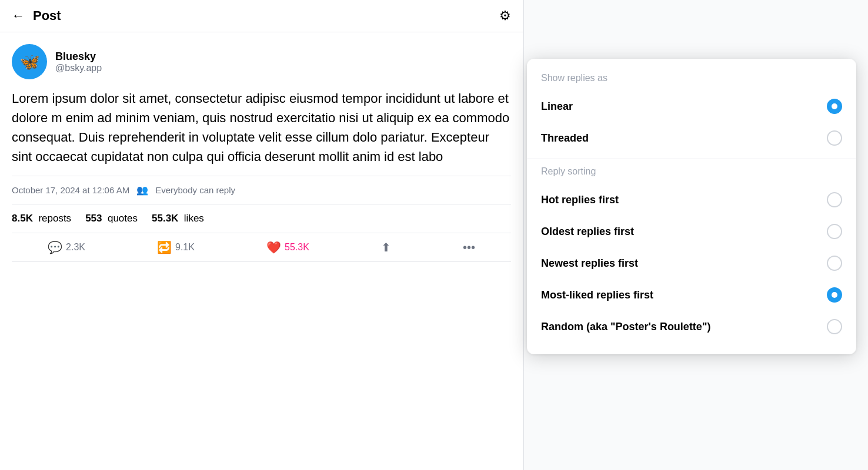  Describe the element at coordinates (386, 247) in the screenshot. I see `share-icon: ⬆` at that location.